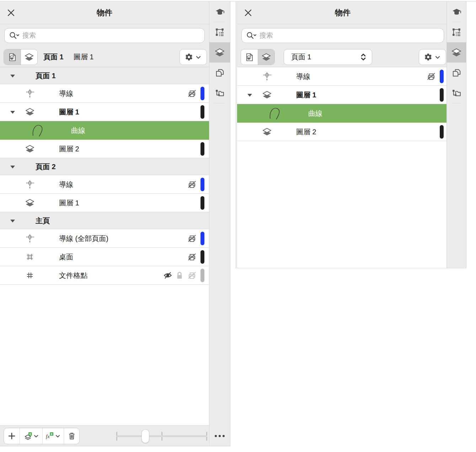  I want to click on document-grid-row: 文件格點, so click(105, 275).